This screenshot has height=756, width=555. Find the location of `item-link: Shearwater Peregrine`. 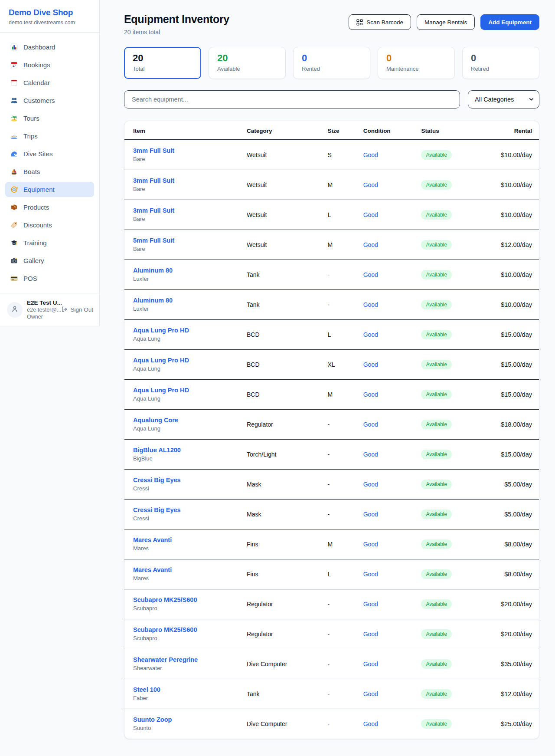

item-link: Shearwater Peregrine is located at coordinates (166, 660).